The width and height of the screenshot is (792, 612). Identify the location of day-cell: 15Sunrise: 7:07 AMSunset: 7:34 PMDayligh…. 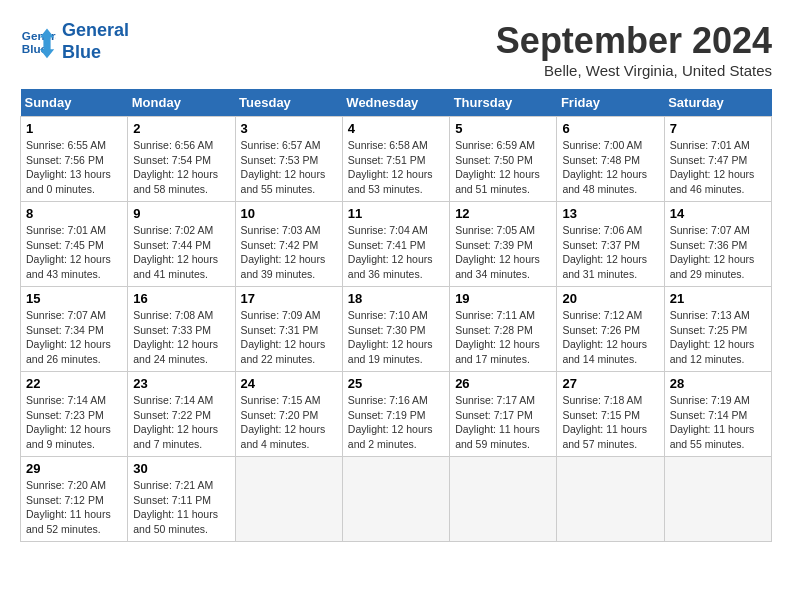
(74, 330).